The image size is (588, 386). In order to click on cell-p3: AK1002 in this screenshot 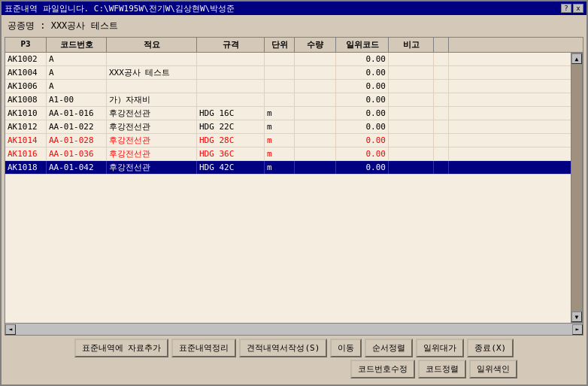, I will do `click(26, 59)`.